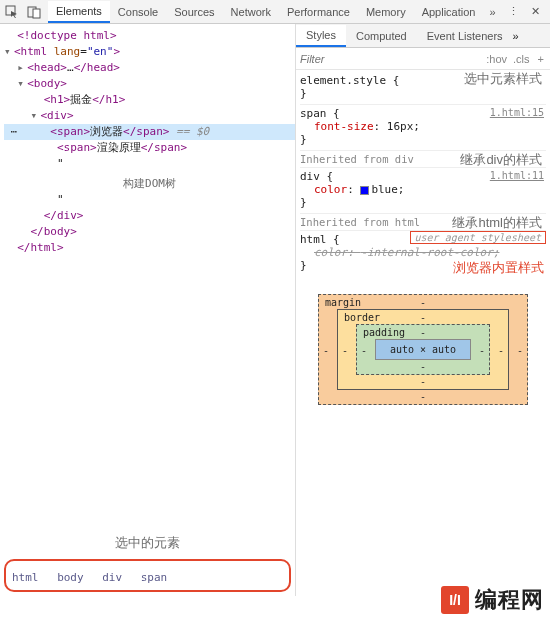 The width and height of the screenshot is (550, 619). I want to click on tab-sources: Sources, so click(194, 12).